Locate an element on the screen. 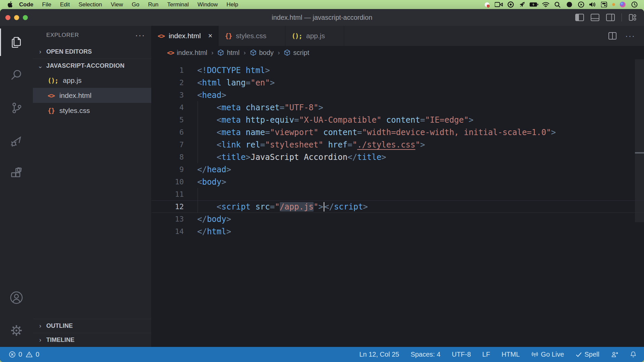  tab-stylescss: {} styles.css is located at coordinates (252, 36).